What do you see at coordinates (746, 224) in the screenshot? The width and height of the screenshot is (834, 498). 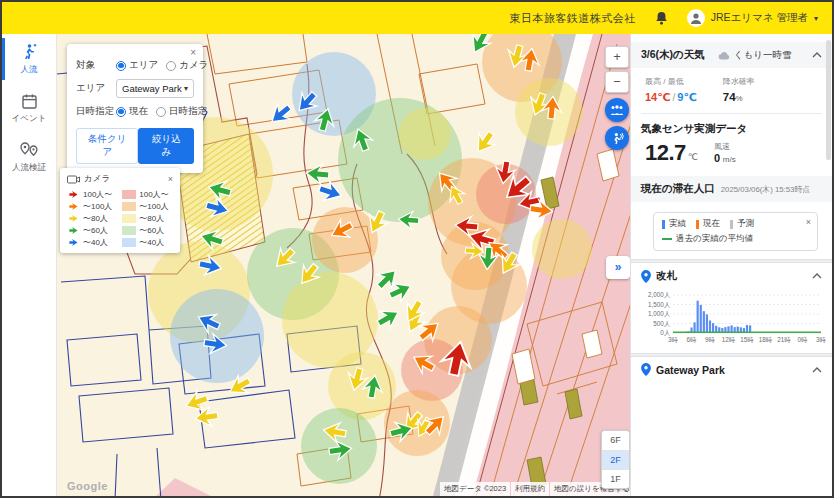 I see `legend-forecast-label: 予測` at bounding box center [746, 224].